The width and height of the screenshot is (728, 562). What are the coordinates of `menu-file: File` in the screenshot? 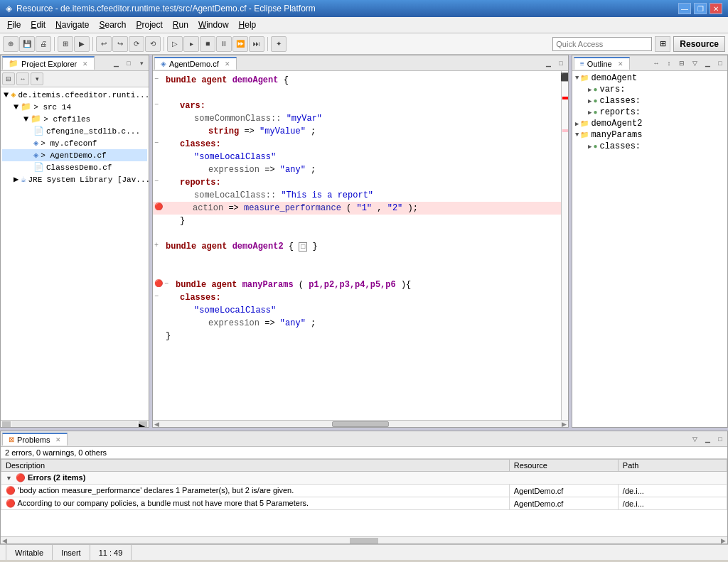 It's located at (14, 25).